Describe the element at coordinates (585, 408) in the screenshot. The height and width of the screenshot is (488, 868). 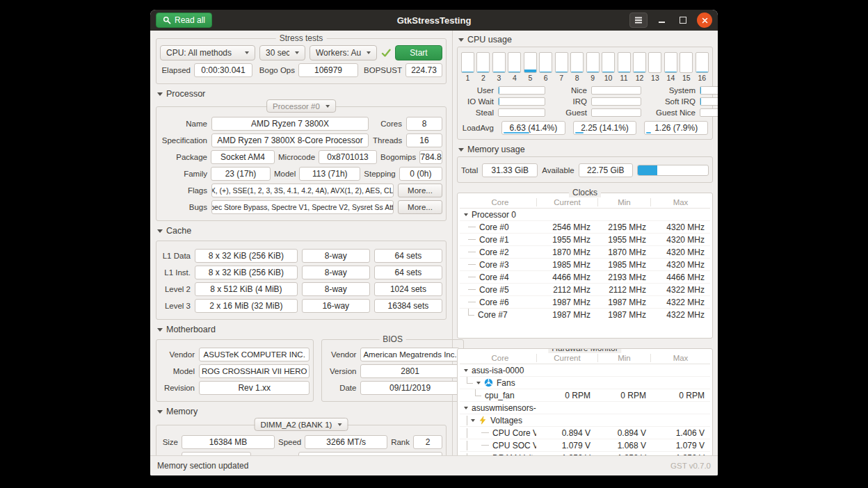
I see `hwmon-group-row: asuswmisensors-isa-0000` at that location.